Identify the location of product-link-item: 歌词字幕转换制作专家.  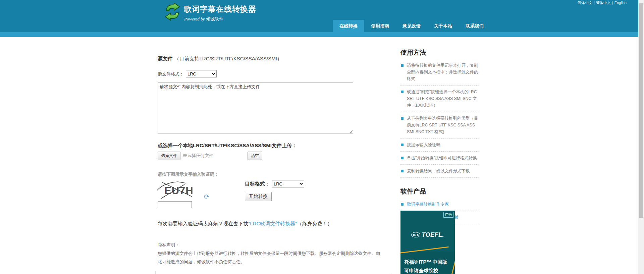
(439, 205).